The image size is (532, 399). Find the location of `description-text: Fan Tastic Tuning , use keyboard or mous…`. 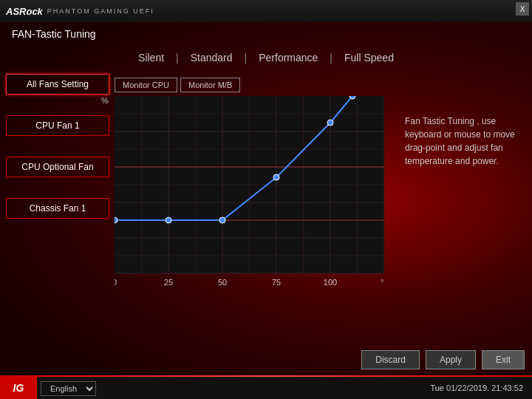

description-text: Fan Tastic Tuning , use keyboard or mous… is located at coordinates (464, 141).